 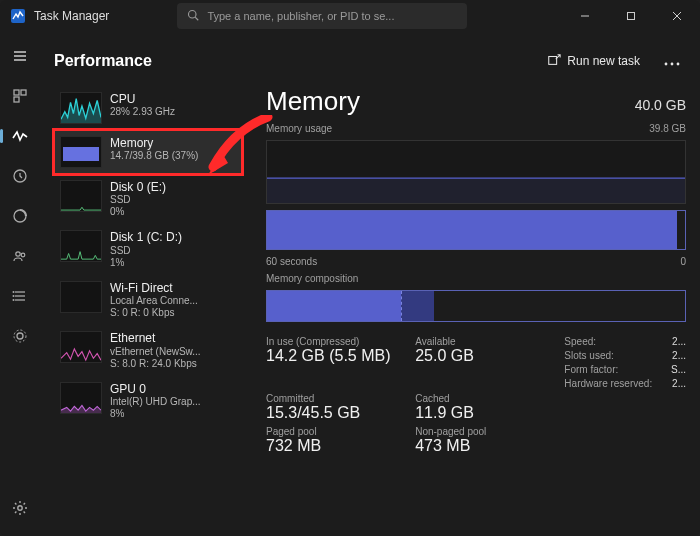 I want to click on run-new-task-icon, so click(x=554, y=62).